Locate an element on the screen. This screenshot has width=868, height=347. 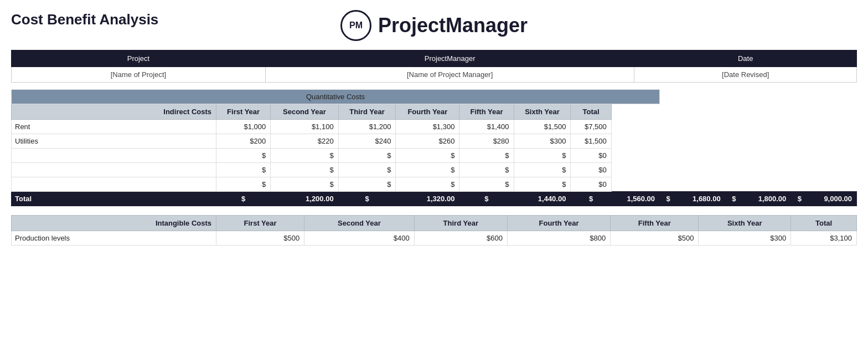
row-empty3-total: $0 is located at coordinates (591, 185).